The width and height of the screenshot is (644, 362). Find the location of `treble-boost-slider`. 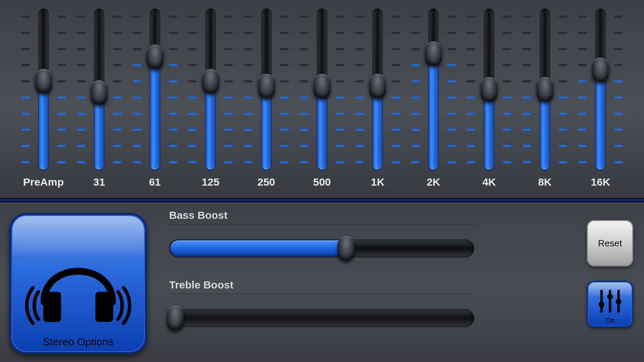

treble-boost-slider is located at coordinates (322, 318).